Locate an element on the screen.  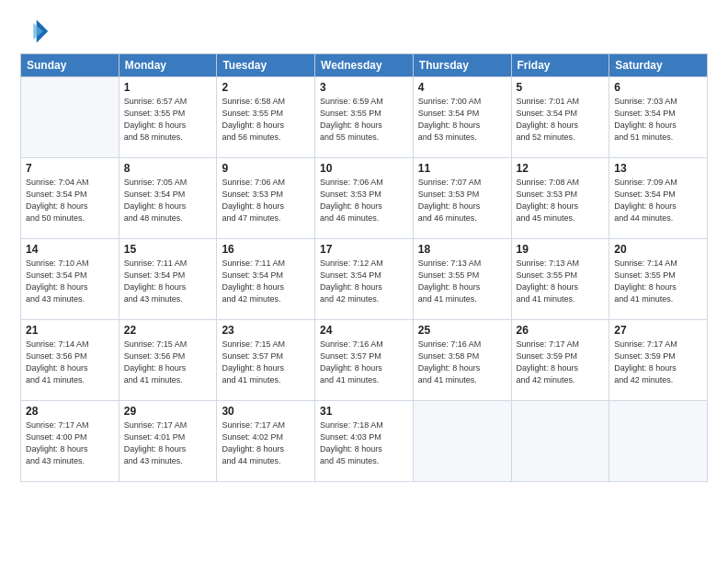
calendar-week-row: 7Sunrise: 7:04 AMSunset: 3:54 PMDaylight… is located at coordinates (364, 199).